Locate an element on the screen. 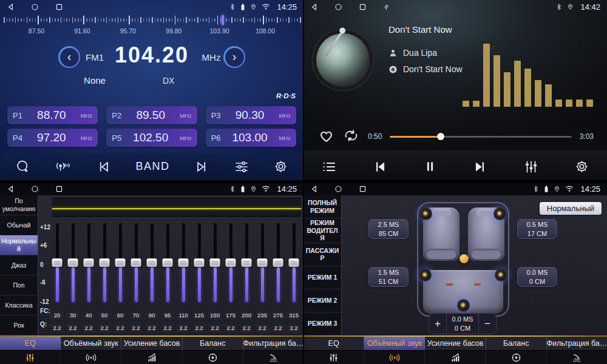 This screenshot has height=364, width=607. eq-tab-eq: EQ is located at coordinates (30, 343).